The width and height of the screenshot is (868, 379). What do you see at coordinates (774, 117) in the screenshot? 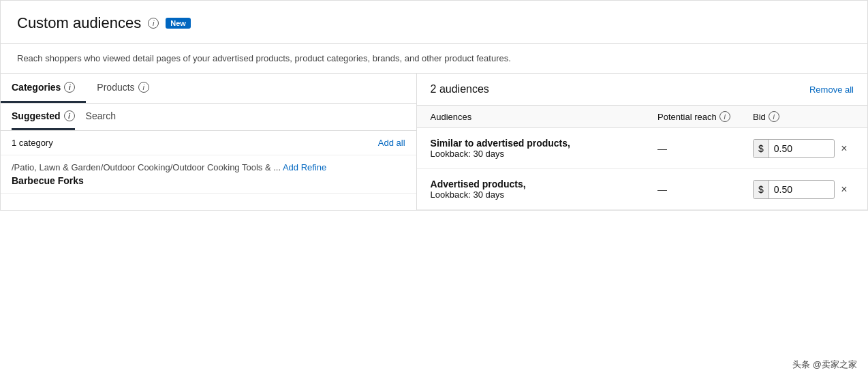
I see `bid-info-icon: i` at bounding box center [774, 117].